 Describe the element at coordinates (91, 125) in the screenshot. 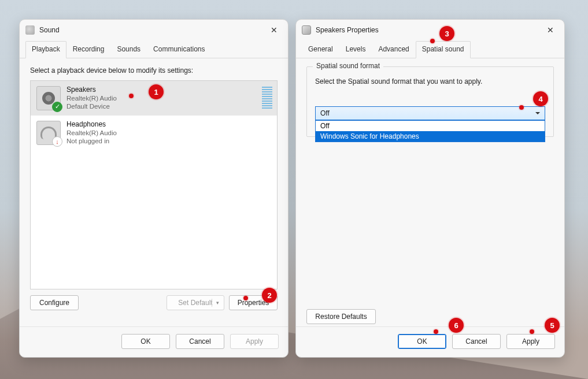

I see `device-name: Headphones` at that location.